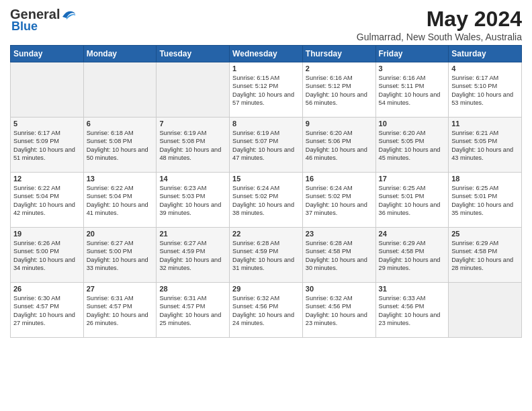 This screenshot has height=411, width=532. Describe the element at coordinates (485, 234) in the screenshot. I see `day-number: 25` at that location.